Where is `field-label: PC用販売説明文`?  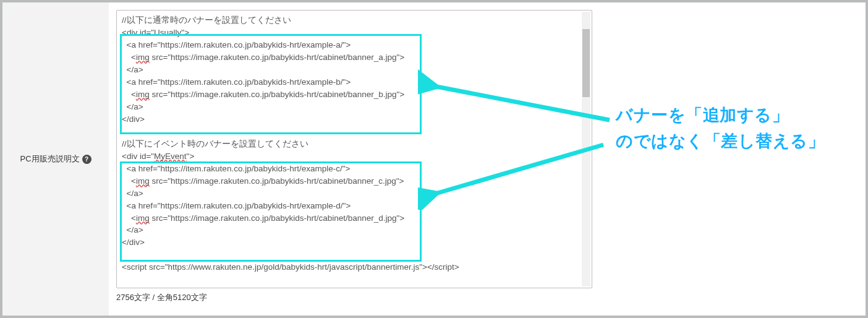
field-label: PC用販売説明文 is located at coordinates (49, 159).